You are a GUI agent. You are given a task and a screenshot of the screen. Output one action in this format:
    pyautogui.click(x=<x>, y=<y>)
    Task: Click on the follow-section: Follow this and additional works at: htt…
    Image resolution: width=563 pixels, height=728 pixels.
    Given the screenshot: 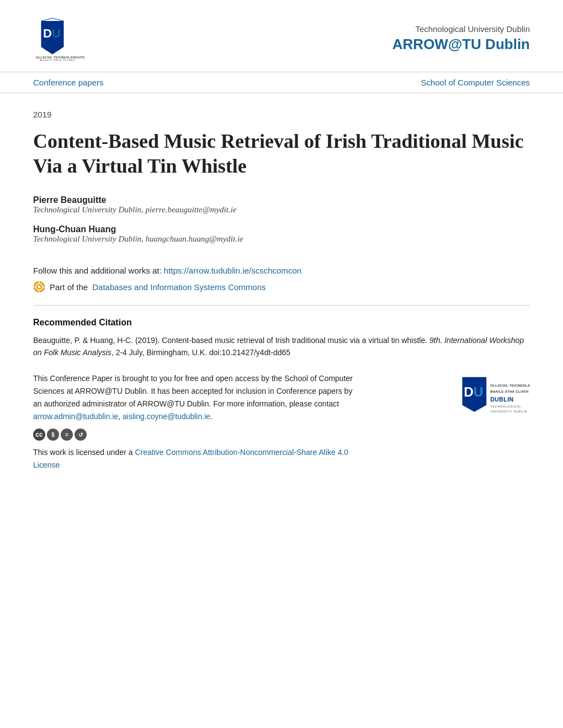 What is the action you would take?
    pyautogui.click(x=282, y=279)
    